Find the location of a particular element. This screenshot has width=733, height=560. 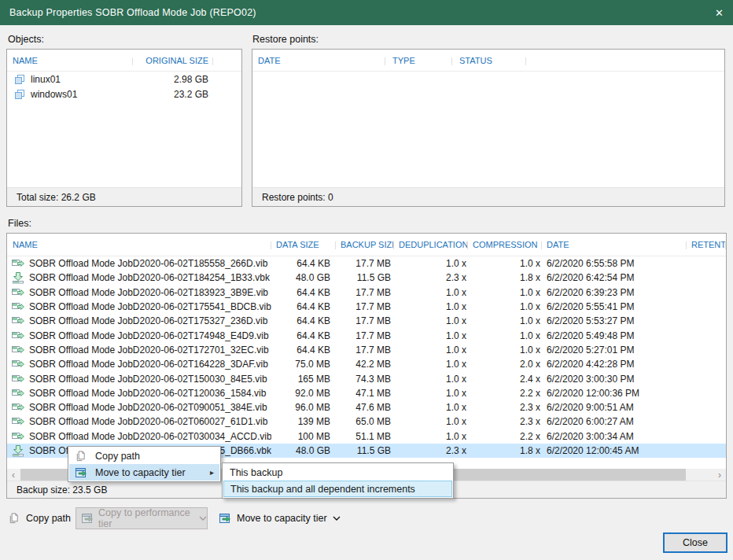

files-col-data-size: DATA SIZE is located at coordinates (304, 245).